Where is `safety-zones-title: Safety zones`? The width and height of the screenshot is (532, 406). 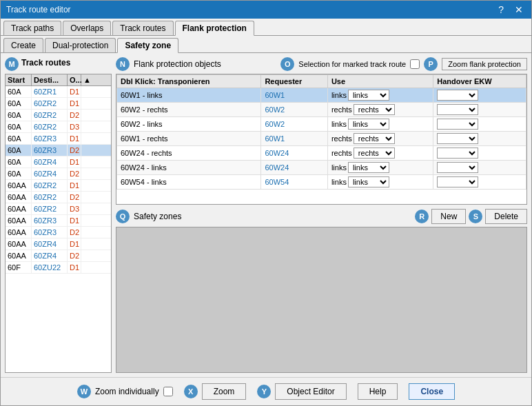
safety-zones-title: Safety zones is located at coordinates (157, 216).